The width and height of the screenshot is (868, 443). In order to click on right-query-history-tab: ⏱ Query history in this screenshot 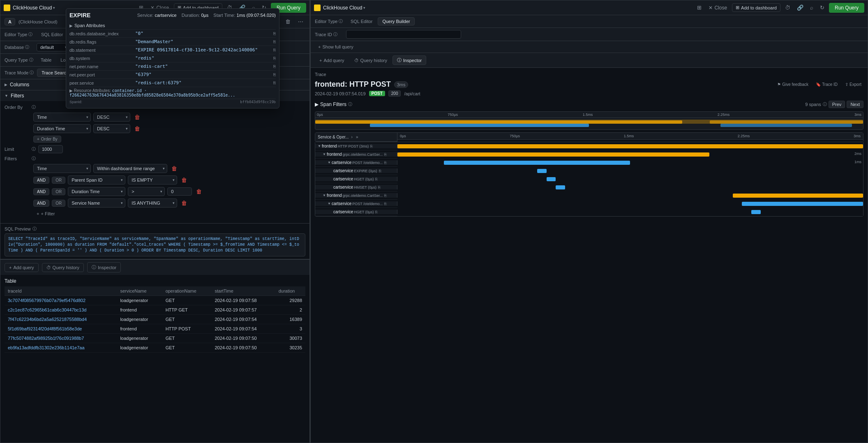, I will do `click(371, 60)`.